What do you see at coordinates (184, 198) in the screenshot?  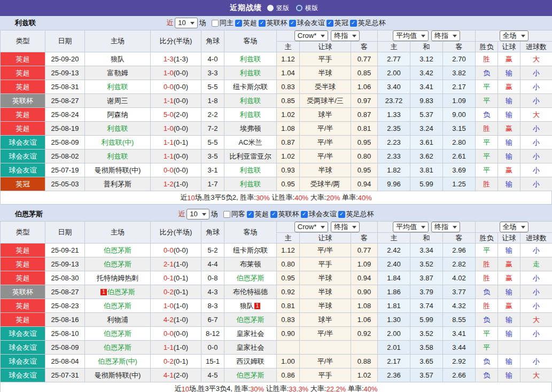 I see `summary-segment: 近` at bounding box center [184, 198].